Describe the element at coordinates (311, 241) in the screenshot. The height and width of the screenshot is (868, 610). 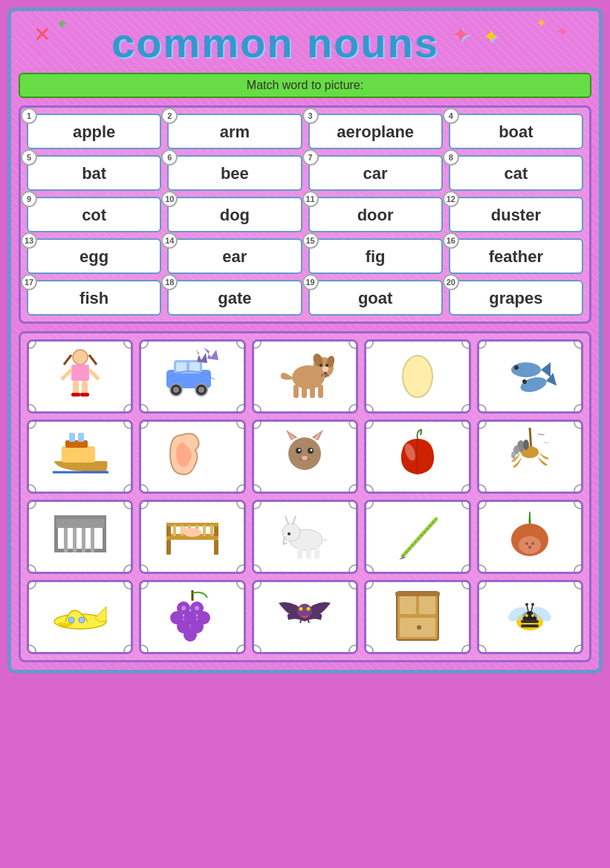
I see `word-number-15: 15` at that location.